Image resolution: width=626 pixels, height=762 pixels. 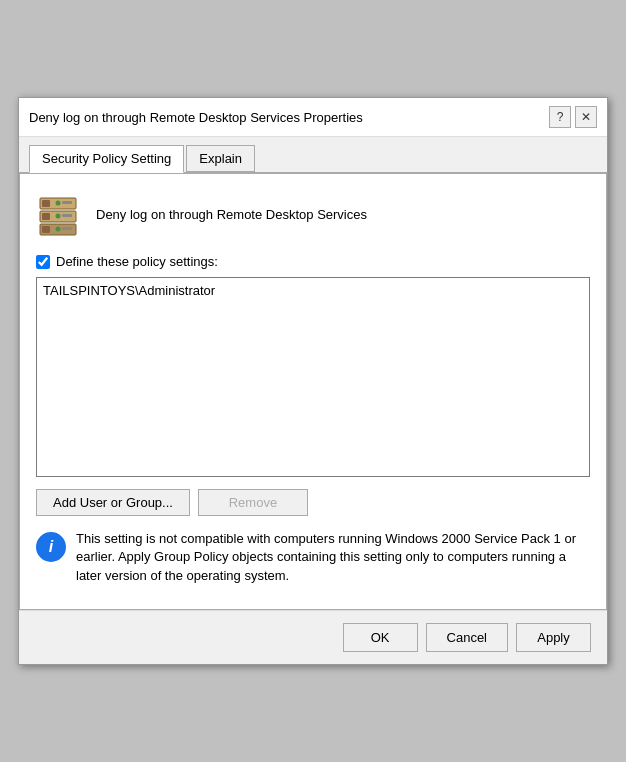 I want to click on add-user-or-group-button: Add User or Group..., so click(x=113, y=502).